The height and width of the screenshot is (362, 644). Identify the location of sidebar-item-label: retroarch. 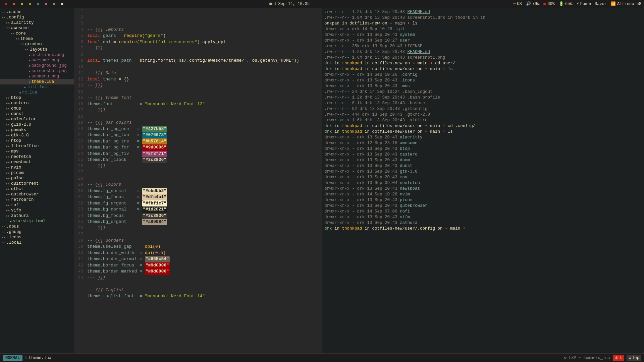
(22, 200).